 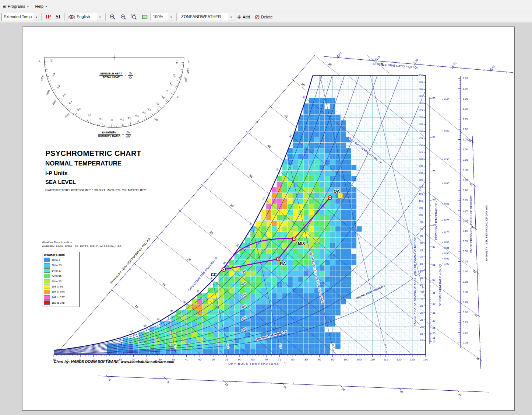 I want to click on svg-text: 0.40, so click(x=465, y=271).